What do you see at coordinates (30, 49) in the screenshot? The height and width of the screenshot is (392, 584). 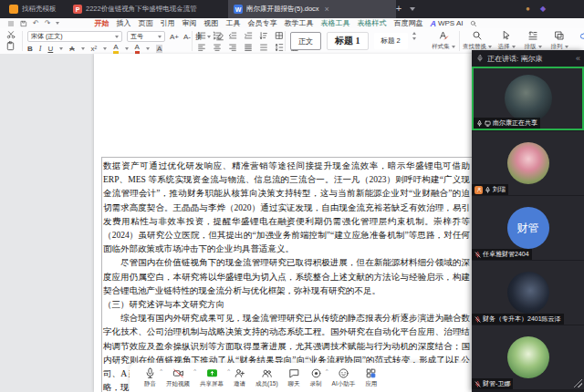 I see `bold-button: B` at bounding box center [30, 49].